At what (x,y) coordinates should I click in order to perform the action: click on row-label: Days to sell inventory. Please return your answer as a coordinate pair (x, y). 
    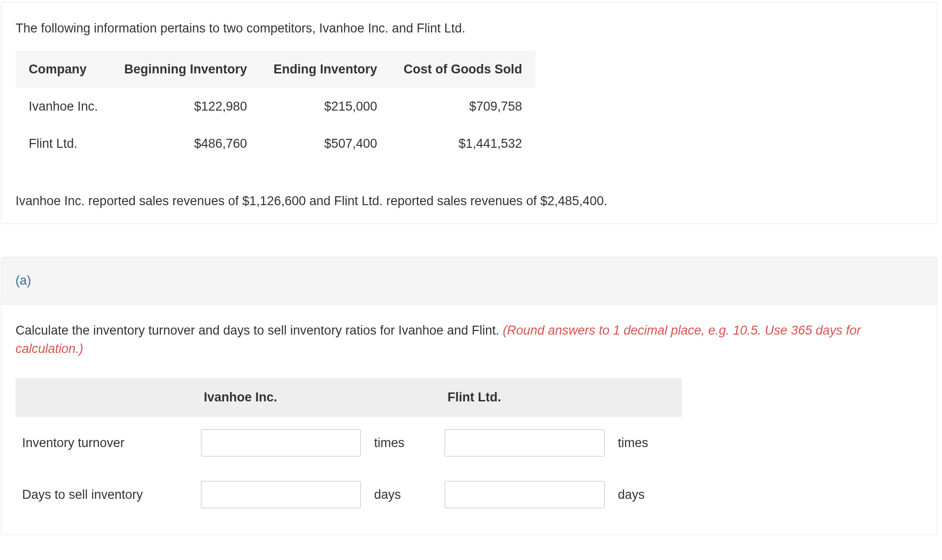
    Looking at the image, I should click on (105, 495).